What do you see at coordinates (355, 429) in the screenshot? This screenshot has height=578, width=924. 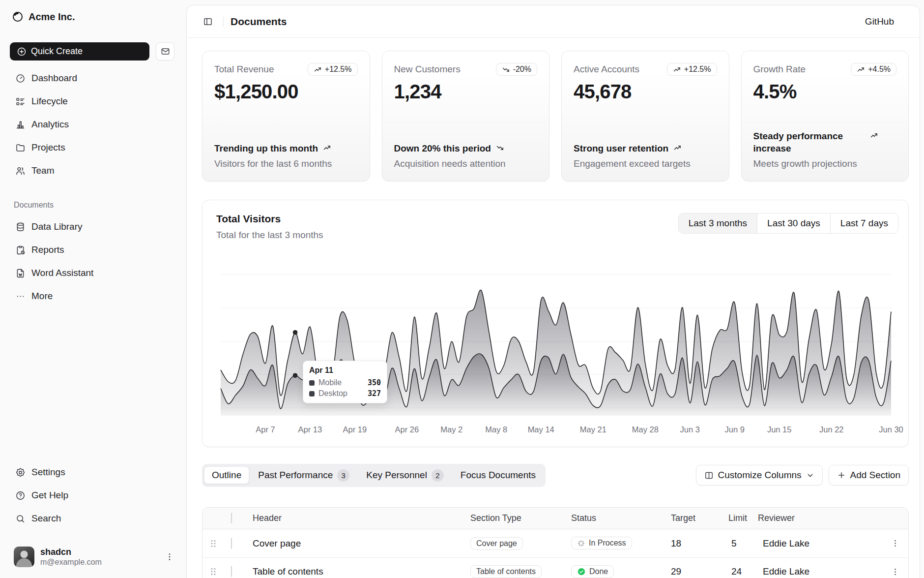 I see `x-axis-tick: Apr 19` at bounding box center [355, 429].